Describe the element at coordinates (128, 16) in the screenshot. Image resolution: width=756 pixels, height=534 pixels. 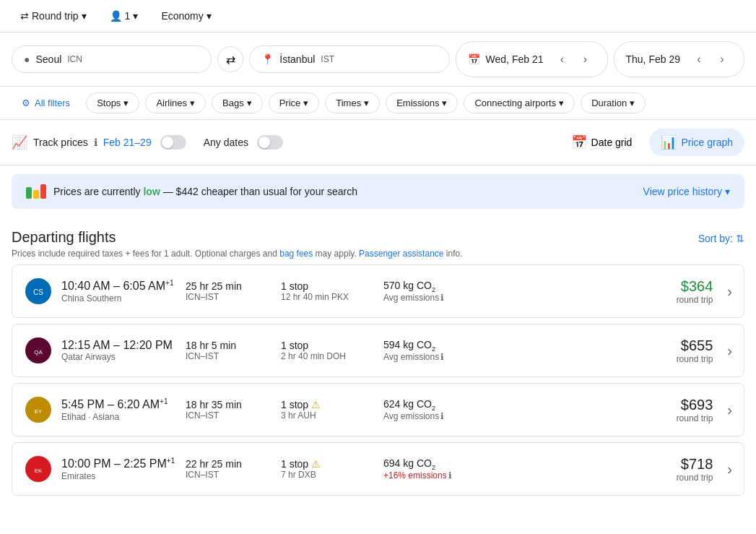
I see `passengers-count: 1` at that location.